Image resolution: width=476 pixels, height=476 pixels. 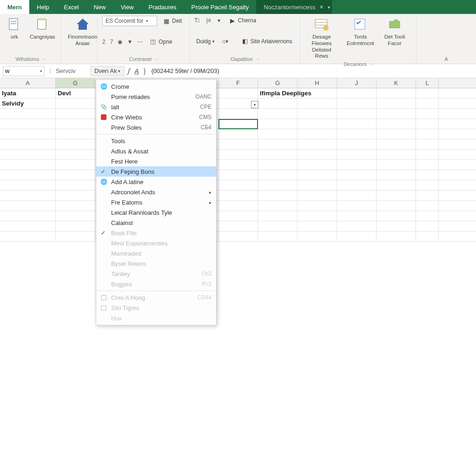 I want to click on filter-icon: ▼, so click(x=130, y=42).